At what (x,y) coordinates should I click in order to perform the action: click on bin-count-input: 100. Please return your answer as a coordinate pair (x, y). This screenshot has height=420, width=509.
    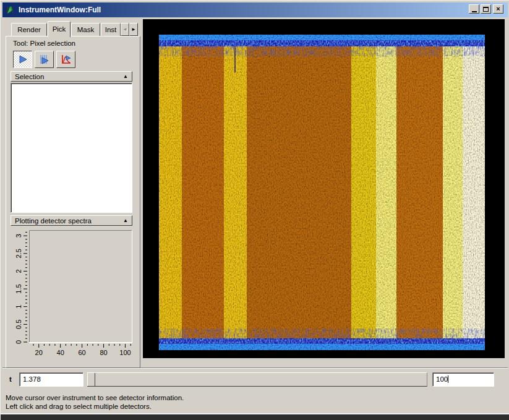
    Looking at the image, I should click on (463, 380).